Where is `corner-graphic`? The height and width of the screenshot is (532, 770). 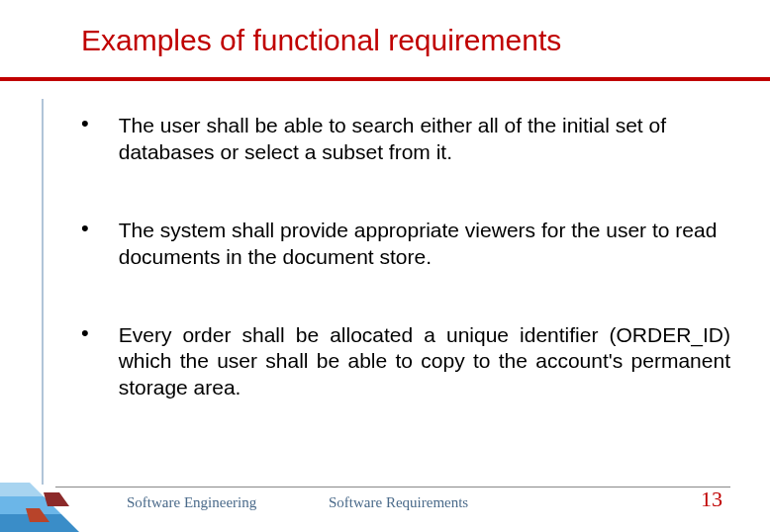 corner-graphic is located at coordinates (40, 498).